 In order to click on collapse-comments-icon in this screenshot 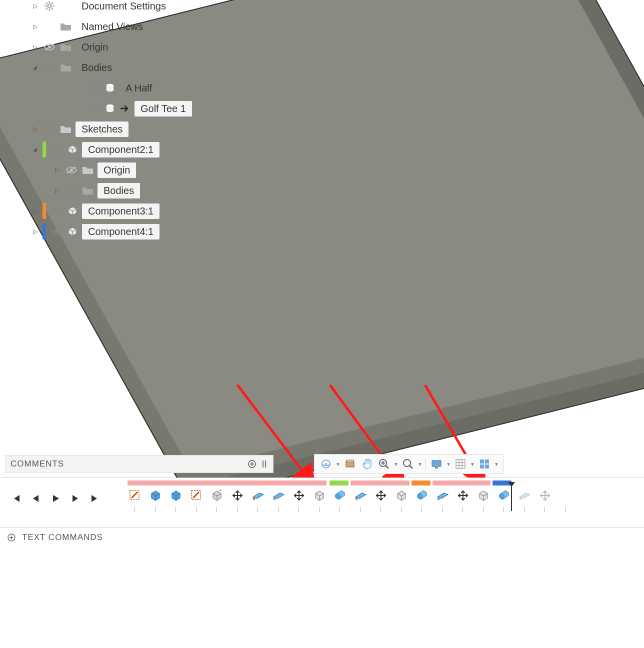, I will do `click(265, 464)`.